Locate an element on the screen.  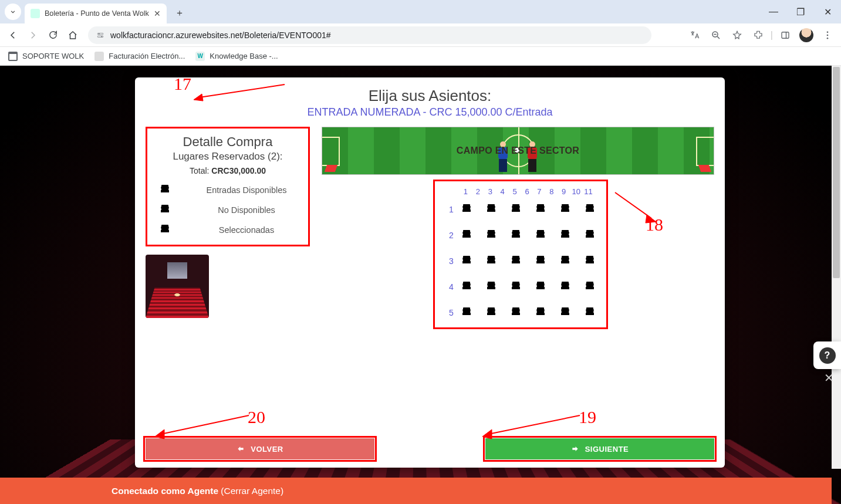
seat-selected-icon is located at coordinates (165, 230).